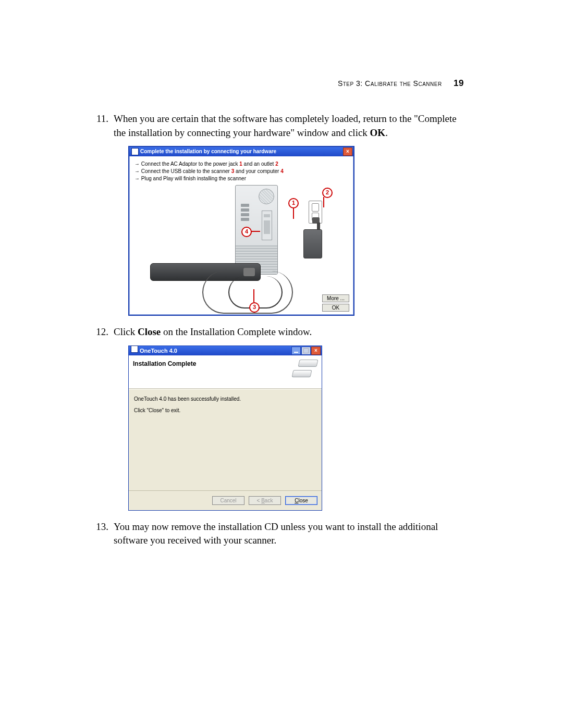  Describe the element at coordinates (98, 119) in the screenshot. I see `step-number: 11.` at that location.